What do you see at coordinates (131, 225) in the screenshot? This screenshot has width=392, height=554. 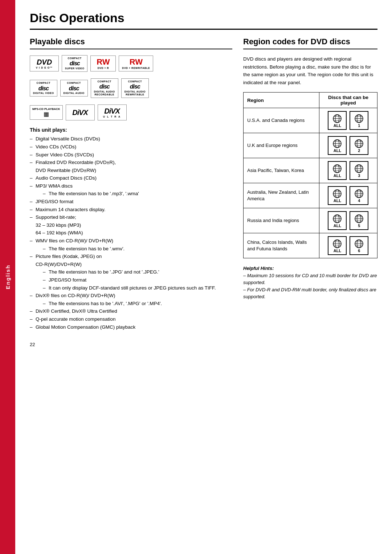 I see `list-item: Supported bit-rate;32 – 320 kbps (MP3)64…` at bounding box center [131, 225].